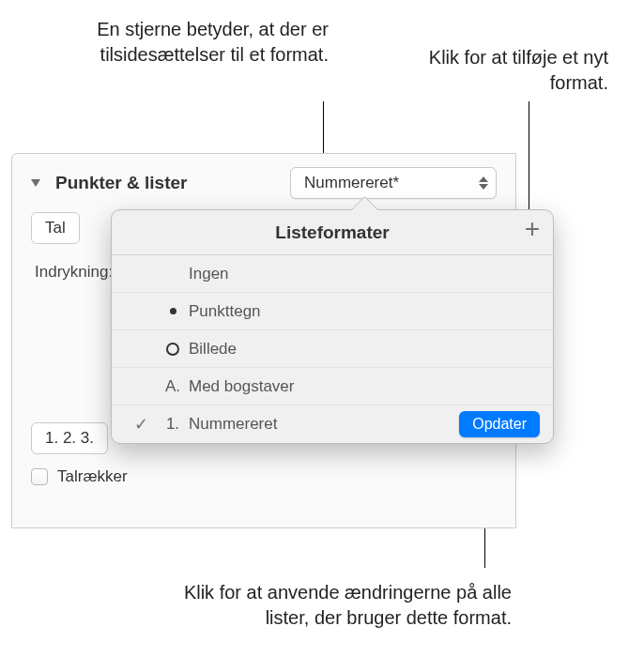 The width and height of the screenshot is (644, 657). Describe the element at coordinates (69, 438) in the screenshot. I see `numbering-format-dropdown: 1. 2. 3.` at that location.